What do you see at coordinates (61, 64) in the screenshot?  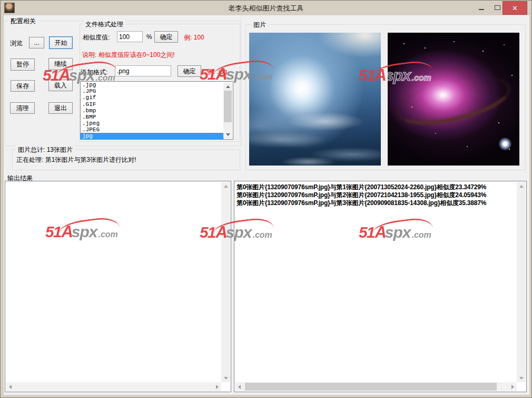 I see `resume-button: 继续` at bounding box center [61, 64].